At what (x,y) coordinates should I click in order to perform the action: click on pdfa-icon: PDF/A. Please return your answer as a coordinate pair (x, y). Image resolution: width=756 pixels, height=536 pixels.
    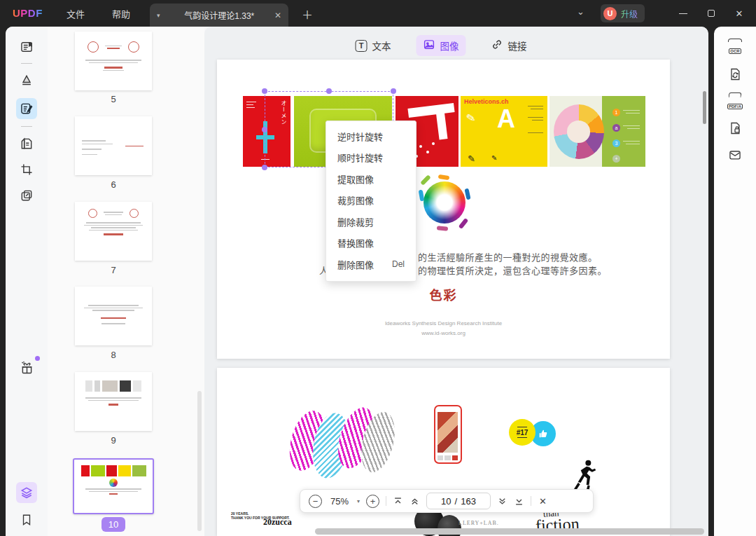
    Looking at the image, I should click on (735, 102).